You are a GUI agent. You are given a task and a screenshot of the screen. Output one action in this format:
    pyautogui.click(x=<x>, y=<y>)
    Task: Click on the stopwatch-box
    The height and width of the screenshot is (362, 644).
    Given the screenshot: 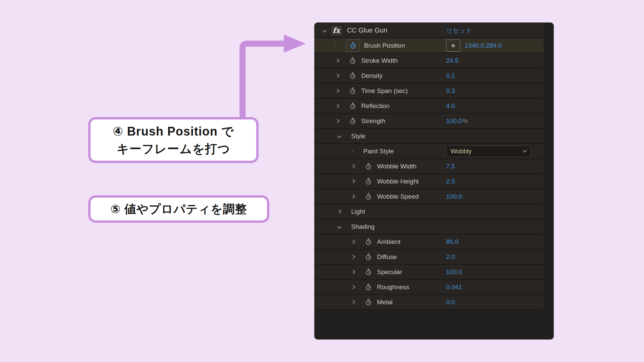 What is the action you would take?
    pyautogui.click(x=353, y=46)
    